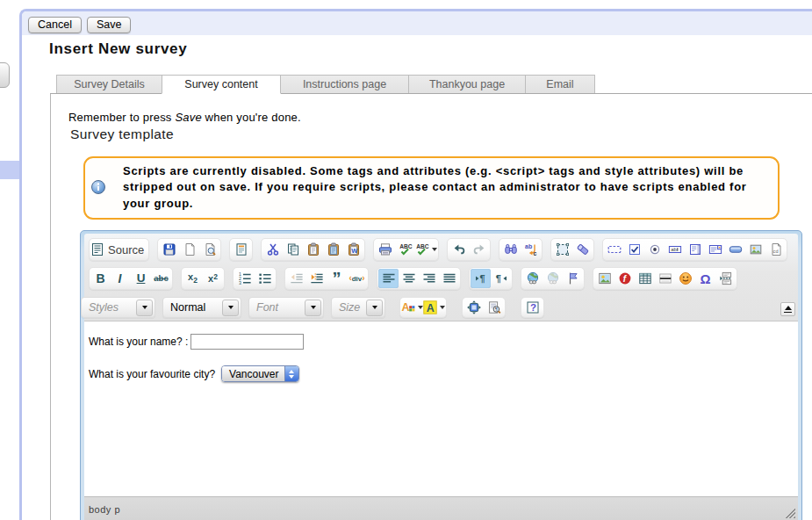 The image size is (812, 520). I want to click on collapse-toolbar-button, so click(788, 309).